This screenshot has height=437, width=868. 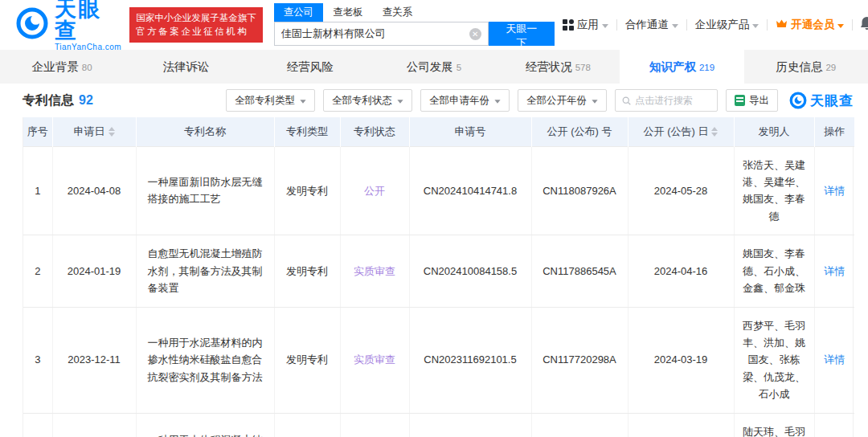 I want to click on company-search-input, so click(x=375, y=34).